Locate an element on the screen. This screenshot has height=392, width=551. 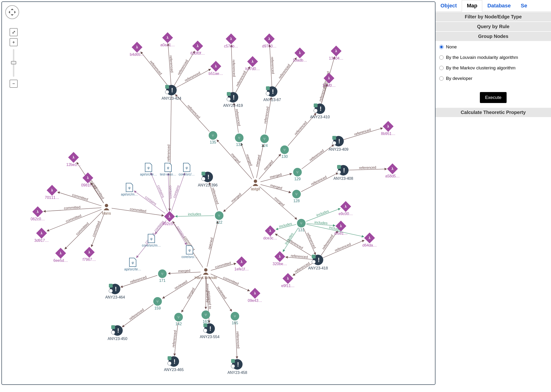
edge-label: contains is located at coordinates (161, 192).